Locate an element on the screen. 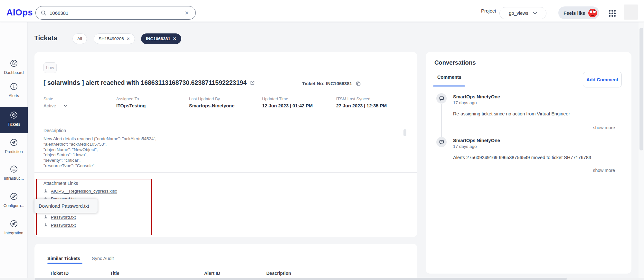  column-header-title: Title is located at coordinates (115, 273).